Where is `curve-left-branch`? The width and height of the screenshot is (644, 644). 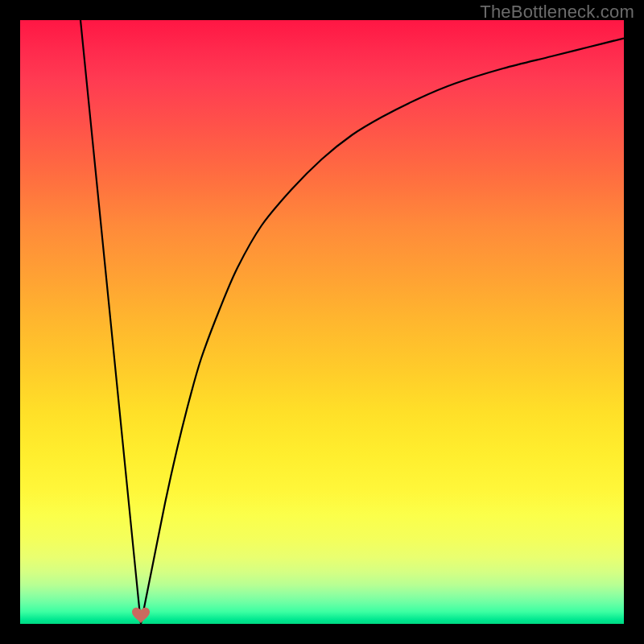
curve-left-branch is located at coordinates (111, 322).